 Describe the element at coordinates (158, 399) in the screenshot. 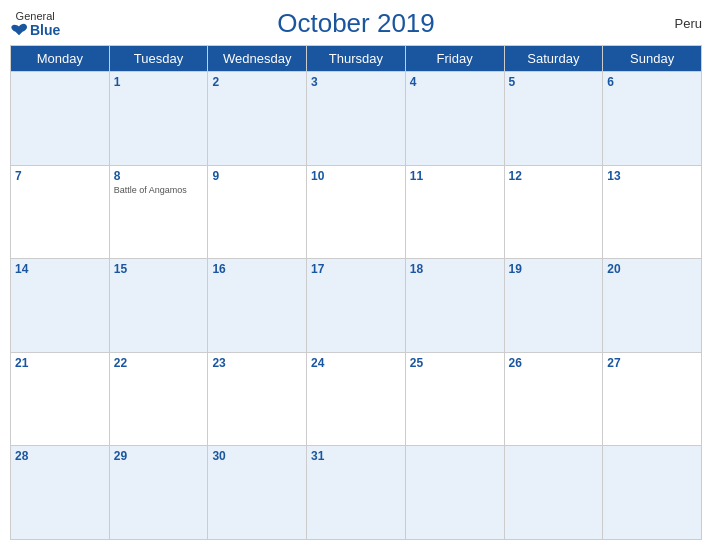

I see `day-cell-3-1: 22` at that location.